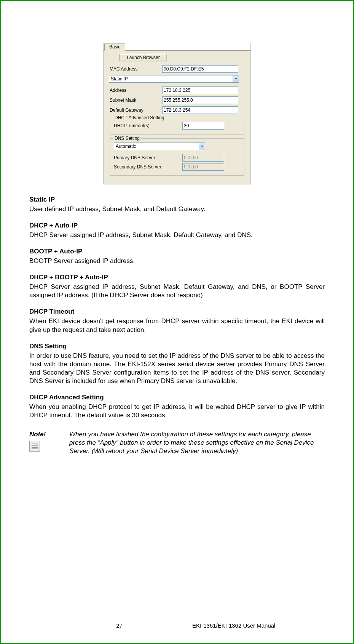 Image resolution: width=354 pixels, height=644 pixels. What do you see at coordinates (203, 167) in the screenshot?
I see `secondary-dns-field` at bounding box center [203, 167].